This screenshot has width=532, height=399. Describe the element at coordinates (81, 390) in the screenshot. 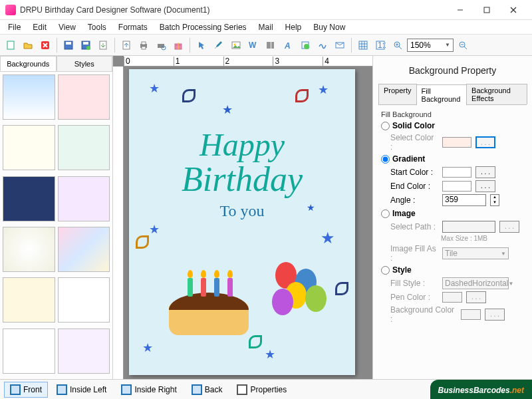

I see `page-inside-left: Inside Left` at that location.